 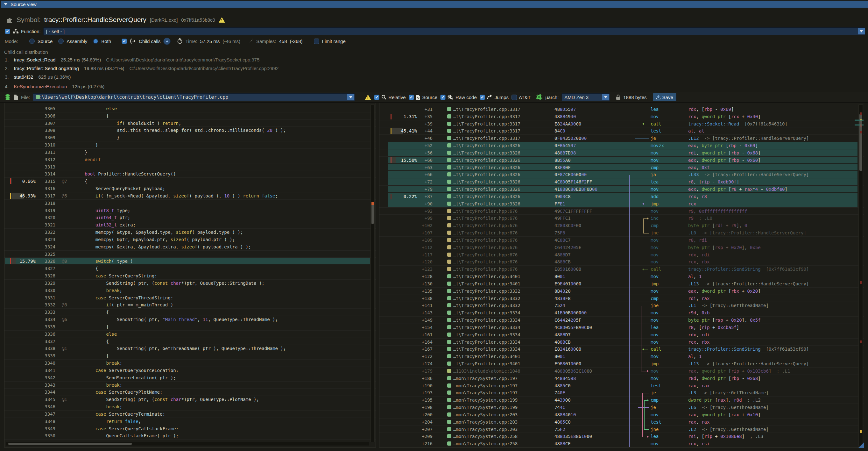 I want to click on asm-row: +179…1103\include\atomic:1048488B05B63C1…, so click(x=622, y=371).